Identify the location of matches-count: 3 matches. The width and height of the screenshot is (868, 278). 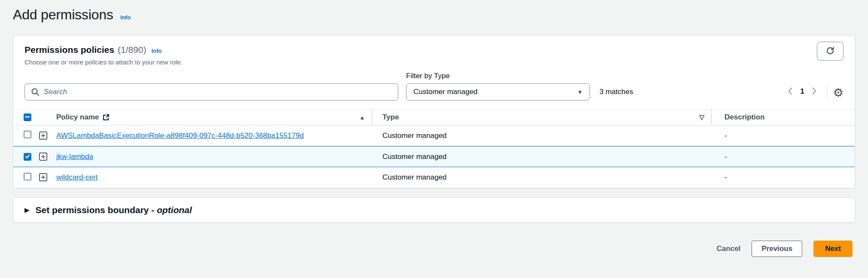
(616, 94).